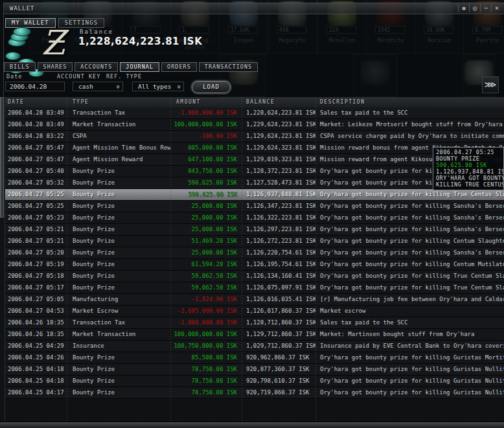 The height and width of the screenshot is (428, 504). I want to click on column-header-balance: BALANCE, so click(279, 102).